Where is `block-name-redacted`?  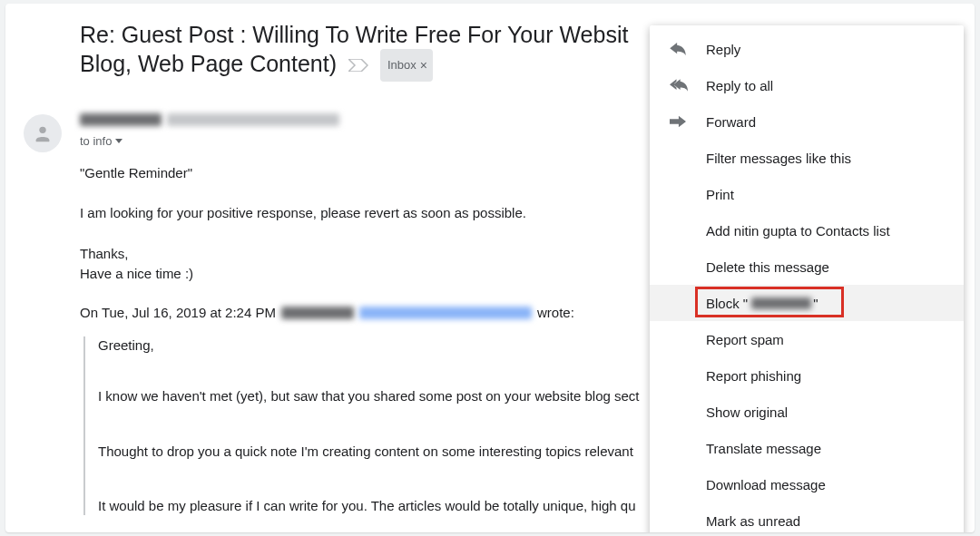 block-name-redacted is located at coordinates (781, 303).